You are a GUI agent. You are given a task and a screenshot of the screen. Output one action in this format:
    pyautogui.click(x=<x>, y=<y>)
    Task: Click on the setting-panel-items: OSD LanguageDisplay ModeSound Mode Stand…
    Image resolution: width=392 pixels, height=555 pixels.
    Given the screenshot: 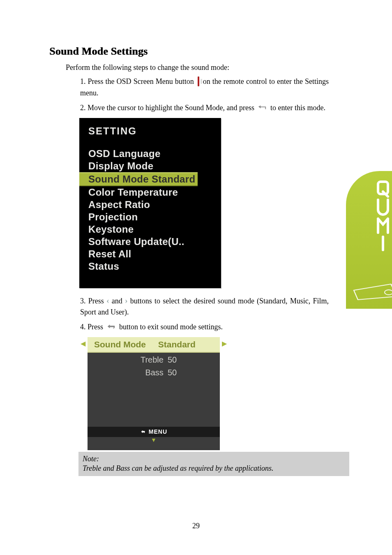 What is the action you would take?
    pyautogui.click(x=150, y=210)
    